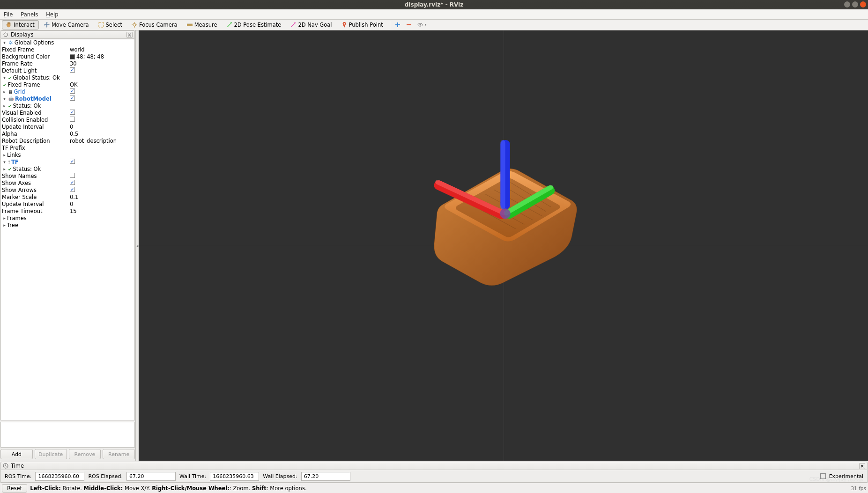 The image size is (868, 493). What do you see at coordinates (17, 64) in the screenshot?
I see `frame-rate-label: Frame Rate` at bounding box center [17, 64].